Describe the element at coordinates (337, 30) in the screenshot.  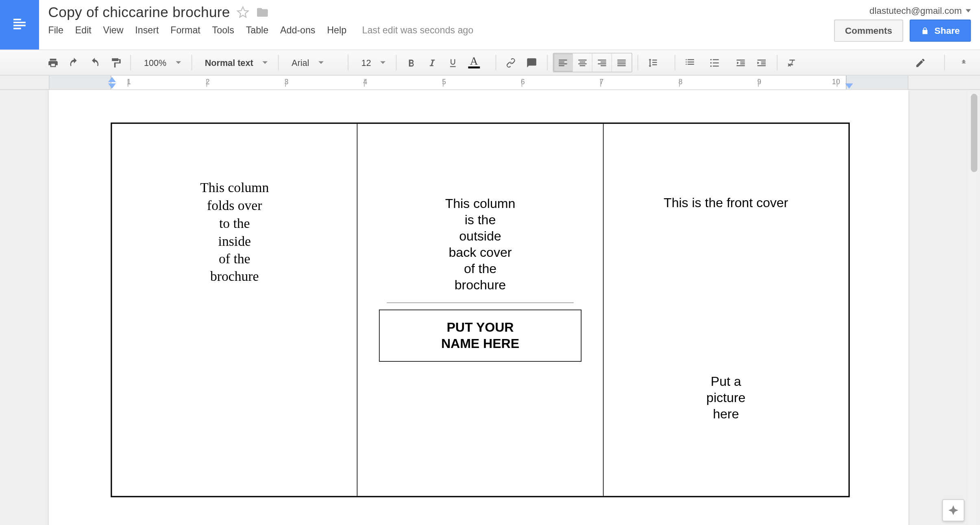
I see `menu-help: Help` at that location.